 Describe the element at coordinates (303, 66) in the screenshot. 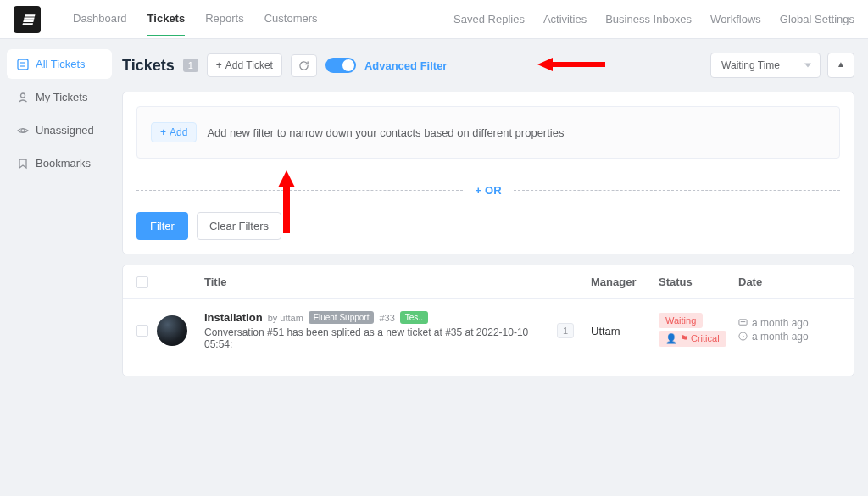

I see `refresh-button` at that location.